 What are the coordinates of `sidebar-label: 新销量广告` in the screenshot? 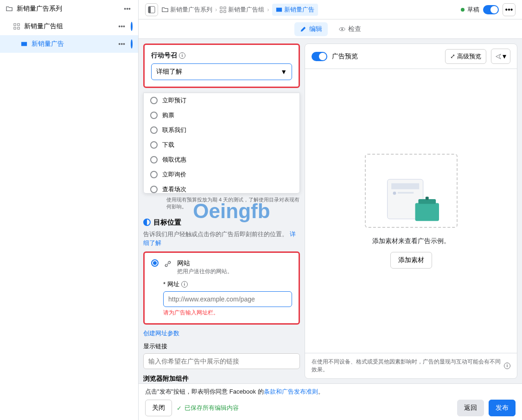 It's located at (72, 44).